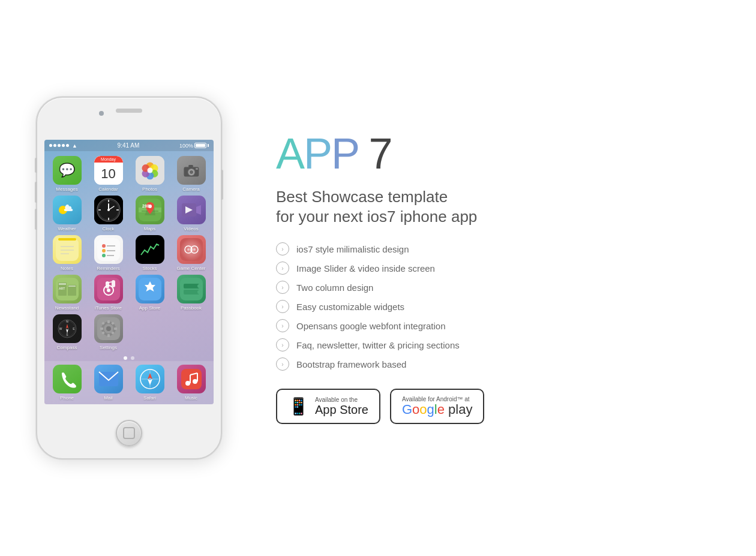 The image size is (756, 556). I want to click on app-icon-passbook, so click(191, 289).